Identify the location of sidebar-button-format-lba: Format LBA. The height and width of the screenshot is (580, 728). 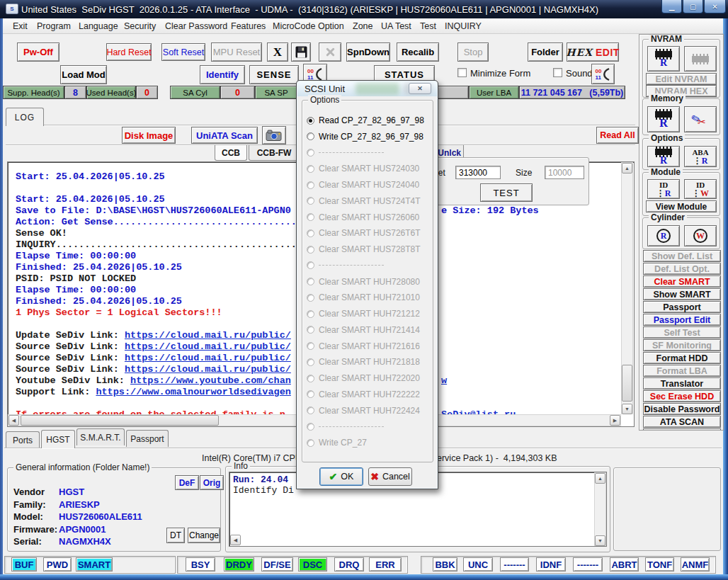
(682, 371).